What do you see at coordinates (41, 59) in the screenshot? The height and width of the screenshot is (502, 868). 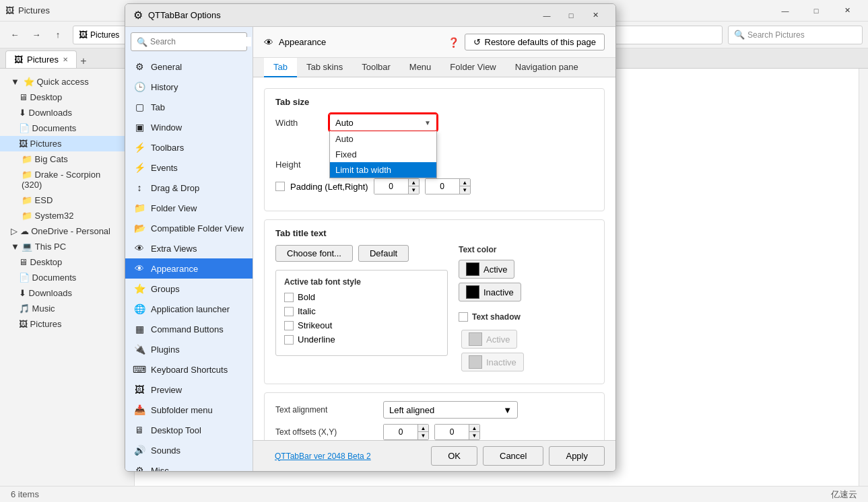 I see `tab-pictures: 🖼 Pictures ✕` at bounding box center [41, 59].